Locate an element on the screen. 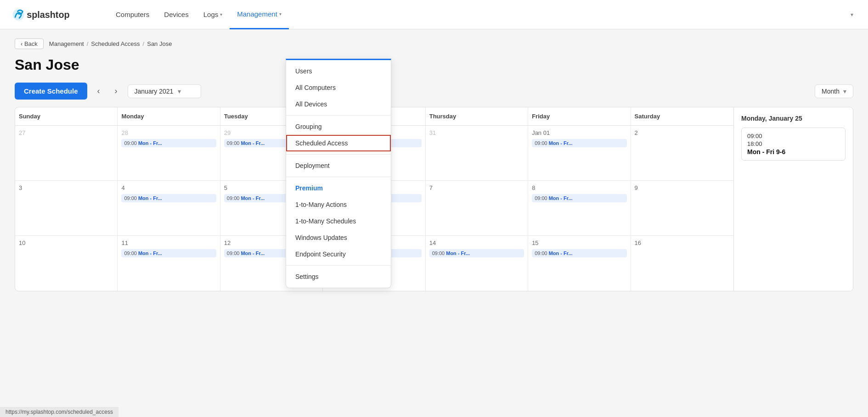 The width and height of the screenshot is (868, 417). breadcrumb-scheduled-access: Scheduled Access is located at coordinates (115, 44).